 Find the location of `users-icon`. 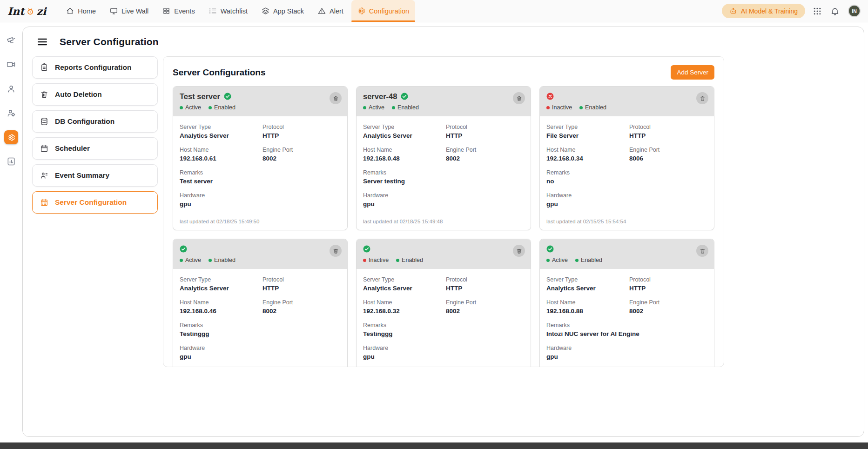

users-icon is located at coordinates (11, 89).